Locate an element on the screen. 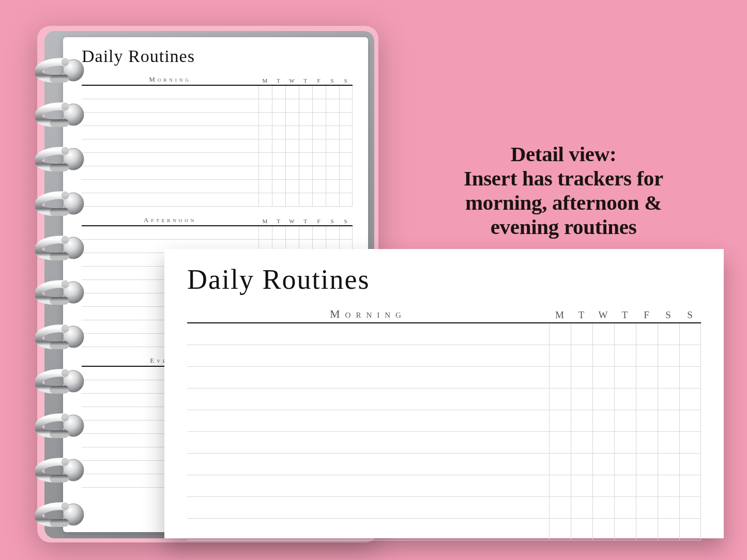 The image size is (747, 560). day-header: W is located at coordinates (292, 222).